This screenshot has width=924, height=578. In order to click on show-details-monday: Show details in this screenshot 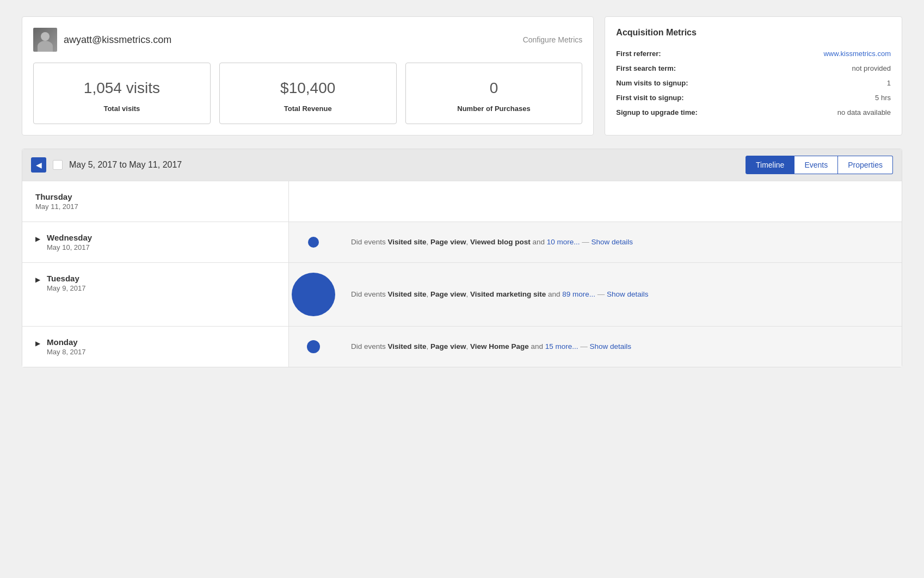, I will do `click(611, 346)`.